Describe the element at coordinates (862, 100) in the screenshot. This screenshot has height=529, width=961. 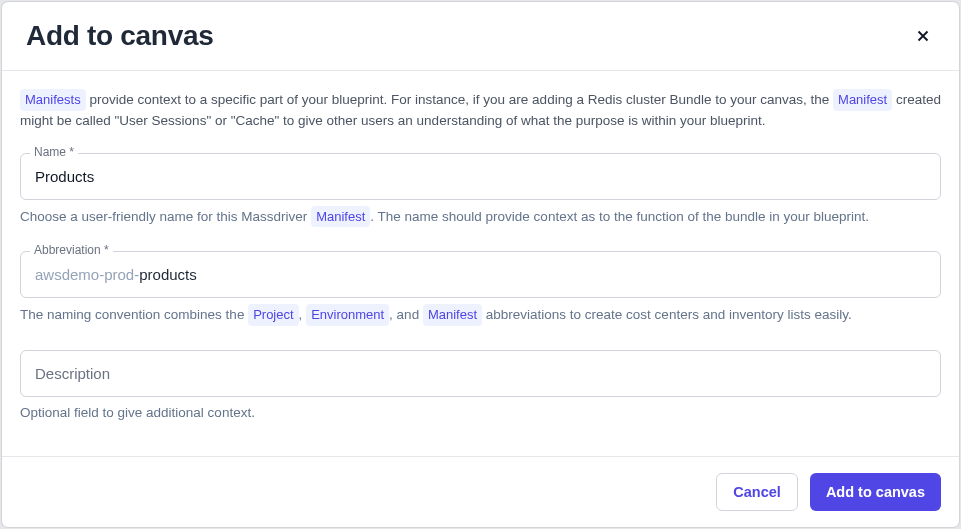
I see `manifest-tag: Manifest` at that location.